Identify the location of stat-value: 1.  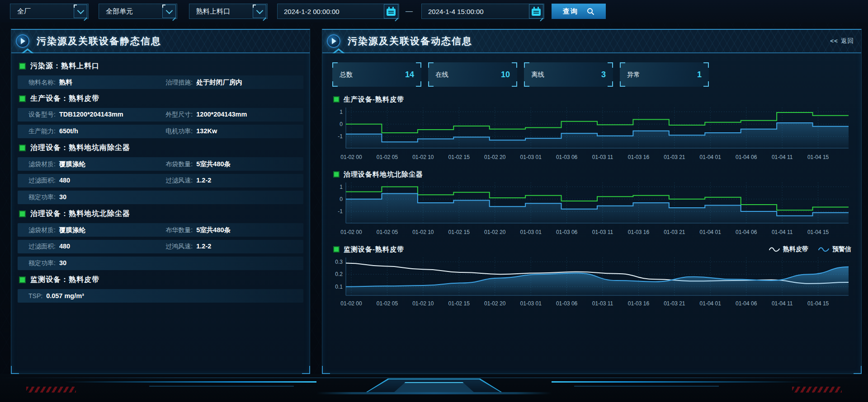
(699, 75).